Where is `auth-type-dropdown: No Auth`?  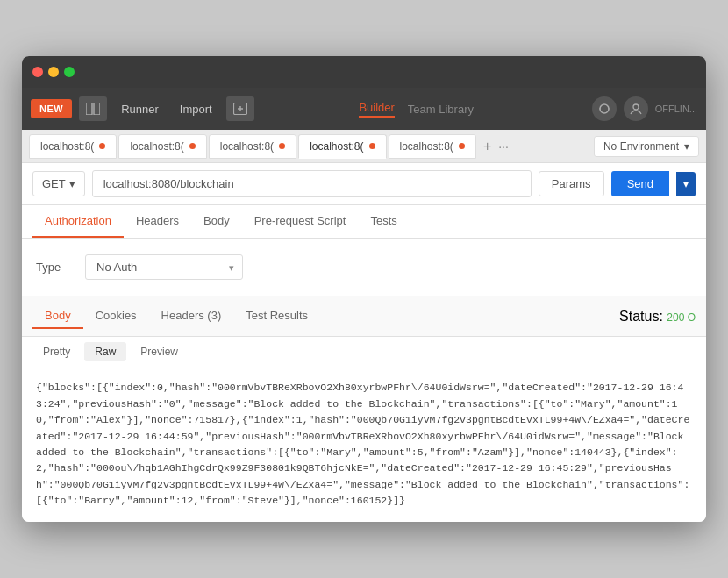
auth-type-dropdown: No Auth is located at coordinates (164, 267).